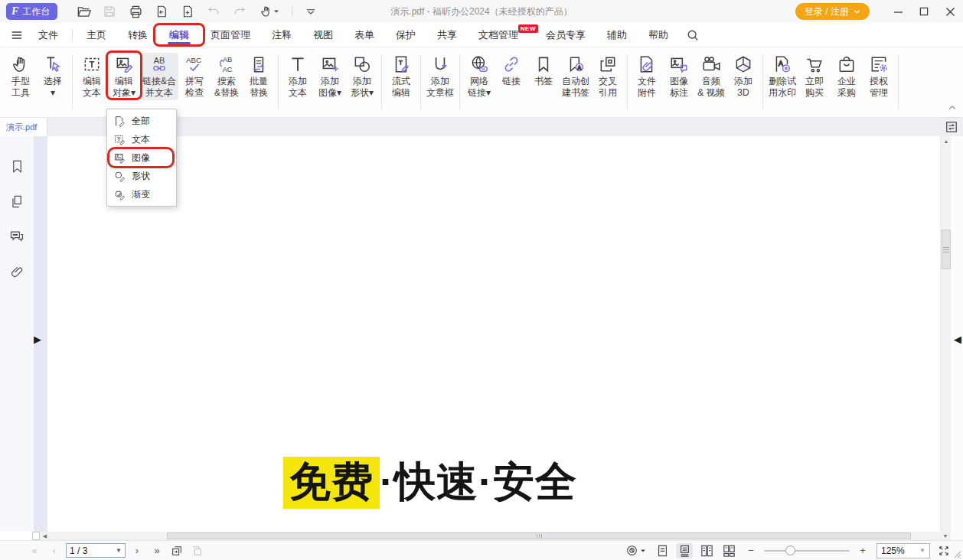 The width and height of the screenshot is (963, 560). Describe the element at coordinates (833, 11) in the screenshot. I see `login-register-button: 登录 / 注册` at that location.